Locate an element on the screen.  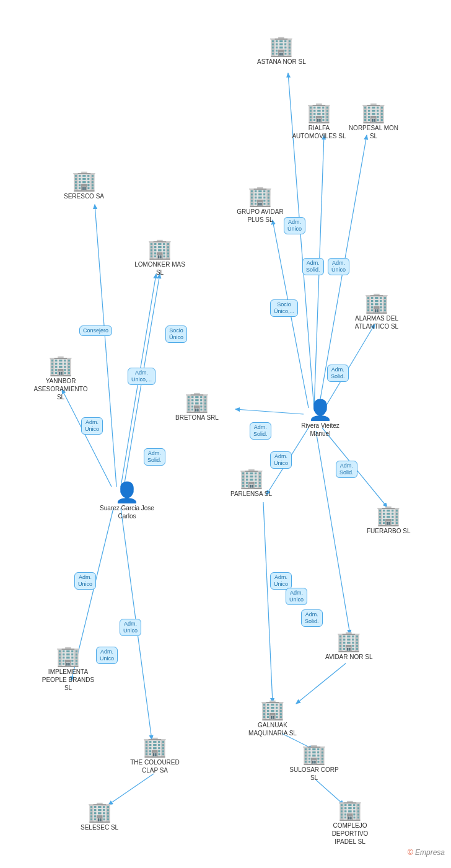
building-icon-complejo: 🏢 is located at coordinates (350, 810).